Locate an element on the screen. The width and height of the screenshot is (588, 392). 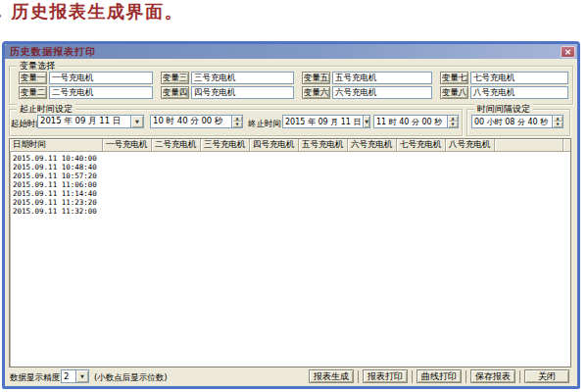
save-report-button: 保存报表 is located at coordinates (493, 376).